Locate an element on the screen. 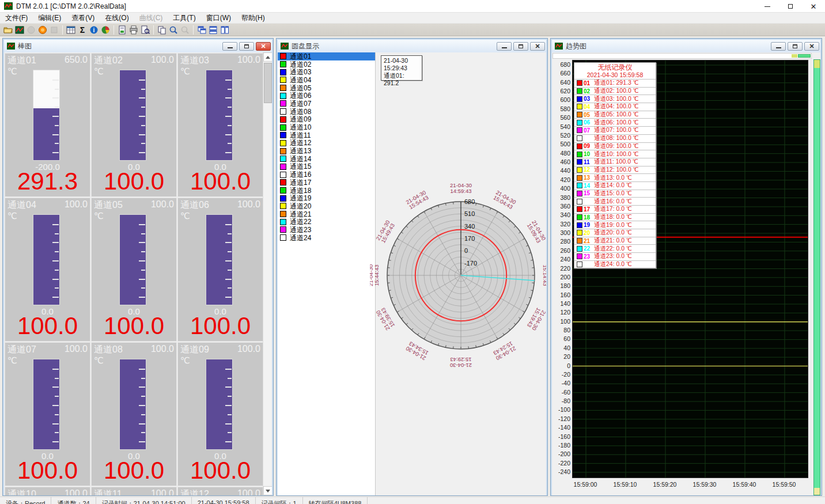 This screenshot has height=504, width=825. disc-window-close-button: ✕ is located at coordinates (538, 46).